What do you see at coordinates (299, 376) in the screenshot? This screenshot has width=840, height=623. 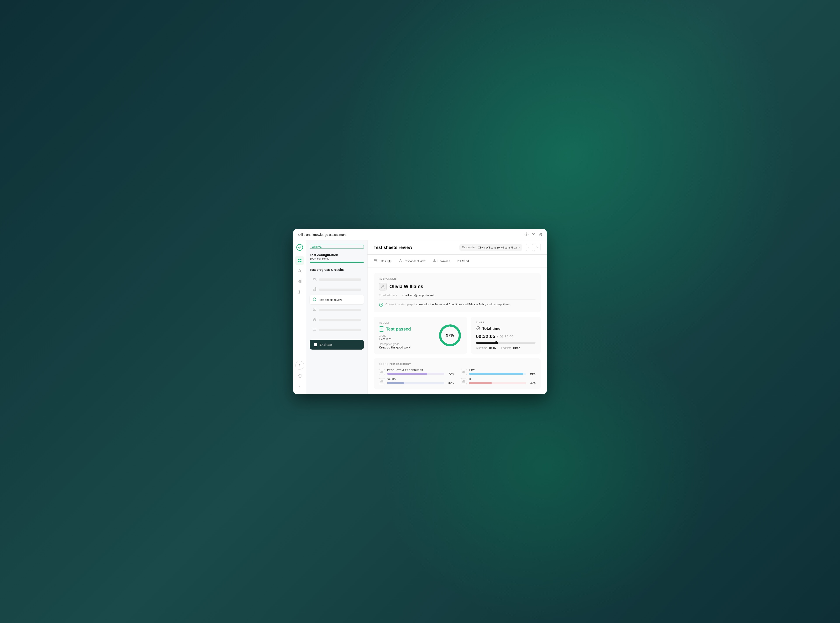 I see `sidebar-item-logout` at bounding box center [299, 376].